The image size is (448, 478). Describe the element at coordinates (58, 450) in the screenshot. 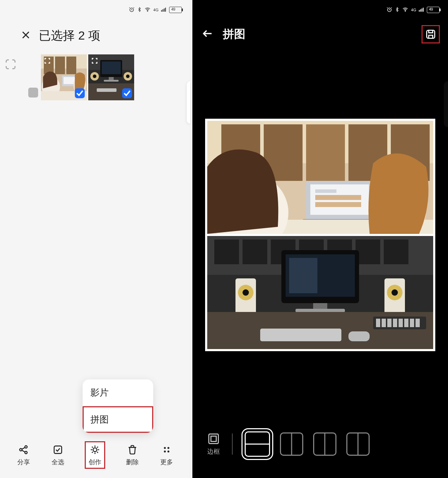

I see `select-all-icon` at that location.